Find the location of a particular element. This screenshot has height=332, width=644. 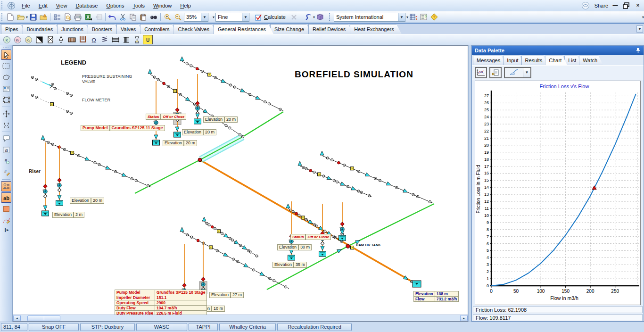

zoom-out-button is located at coordinates (178, 17).